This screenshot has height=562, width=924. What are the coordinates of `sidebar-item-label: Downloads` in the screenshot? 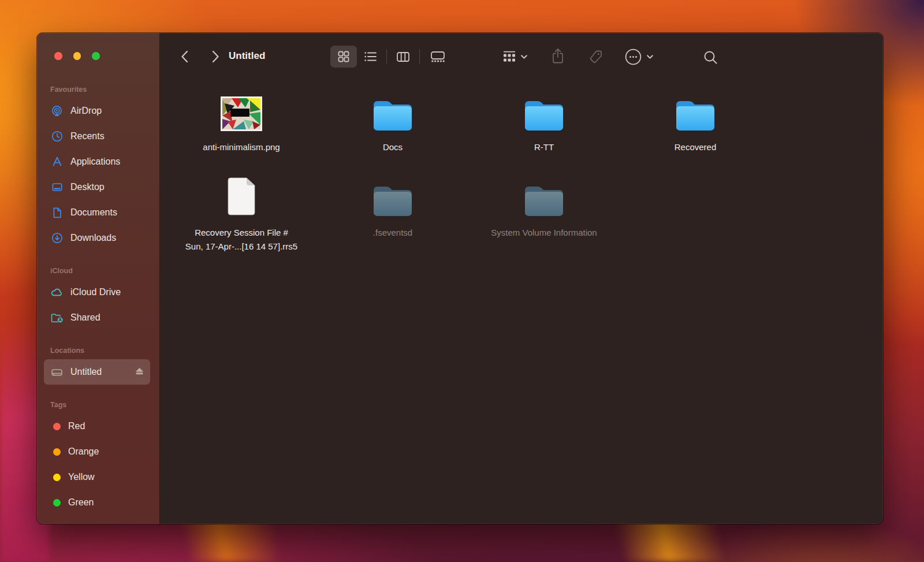 It's located at (94, 238).